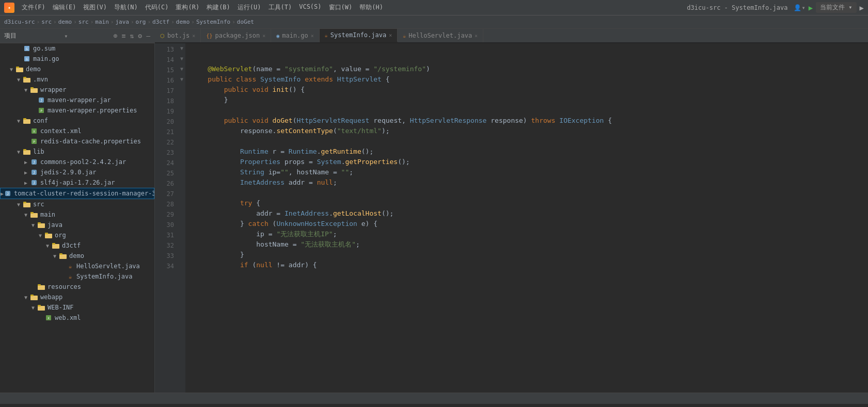  I want to click on tree-item: ▶Jslf4j-api-1.7.26.jar, so click(77, 183).